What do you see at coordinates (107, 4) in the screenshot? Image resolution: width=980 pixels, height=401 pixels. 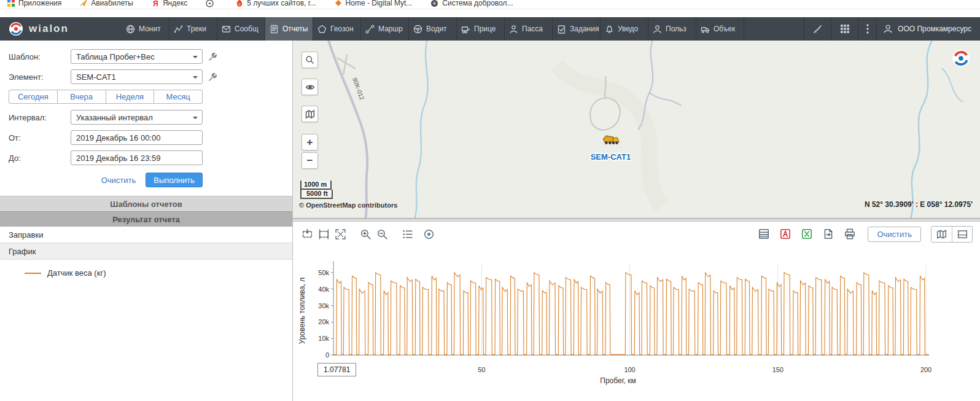 I see `bookmark-avia: Авиабилеты` at bounding box center [107, 4].